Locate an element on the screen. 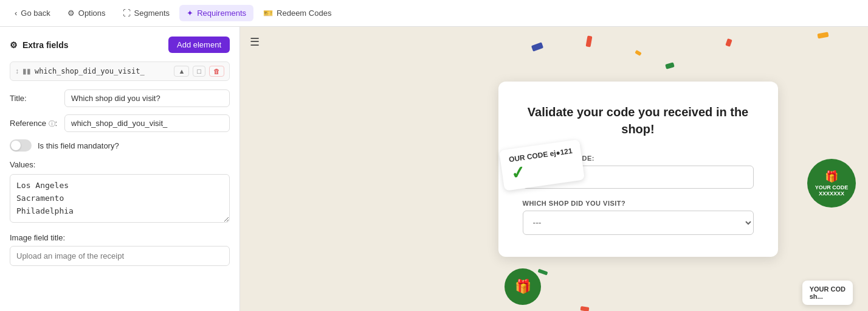 The height and width of the screenshot is (311, 868). title-group: Title: is located at coordinates (120, 99).